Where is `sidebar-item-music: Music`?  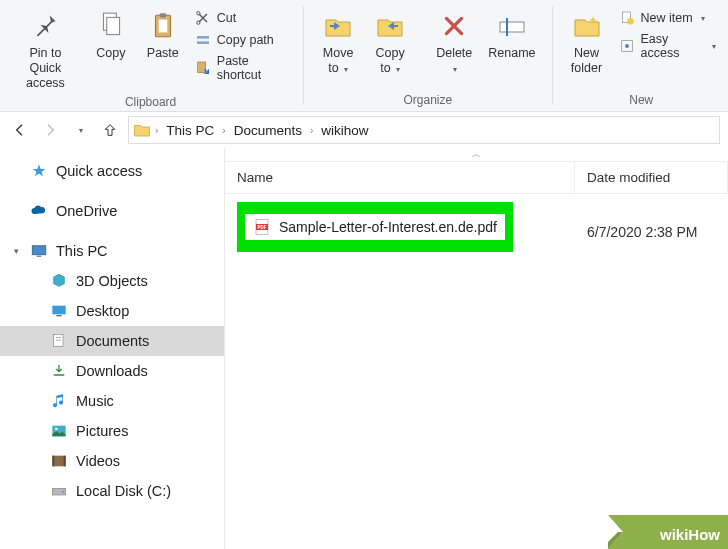 sidebar-item-music: Music is located at coordinates (112, 401).